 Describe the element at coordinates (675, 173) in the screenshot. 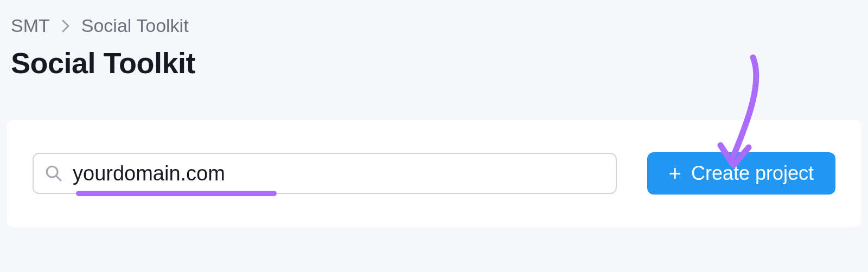

I see `plus-icon: +` at that location.